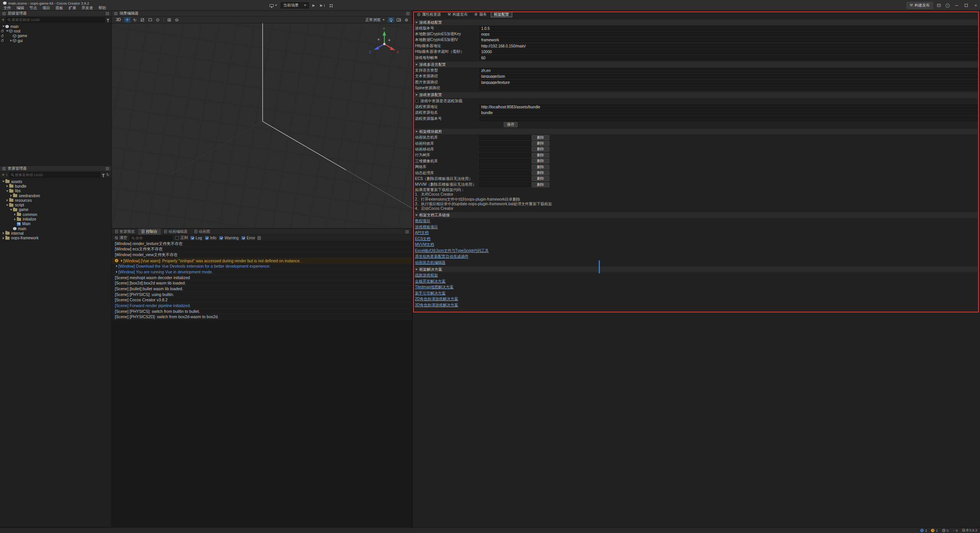  I want to click on move-tool-button, so click(127, 20).